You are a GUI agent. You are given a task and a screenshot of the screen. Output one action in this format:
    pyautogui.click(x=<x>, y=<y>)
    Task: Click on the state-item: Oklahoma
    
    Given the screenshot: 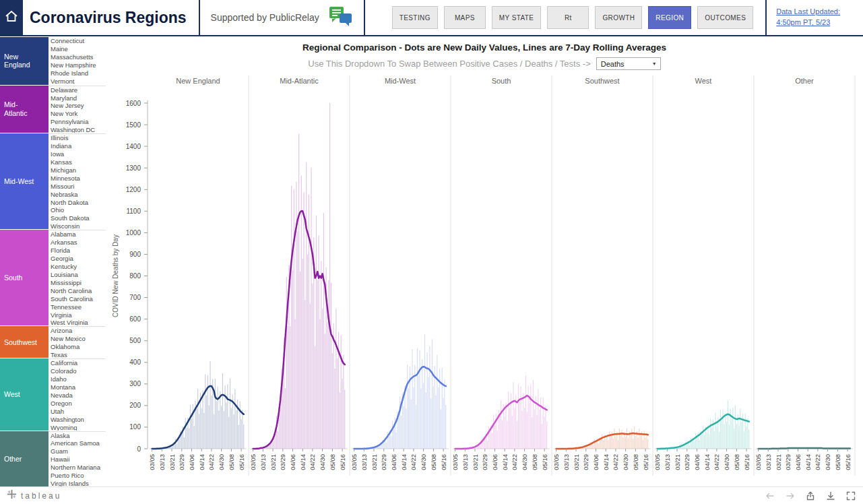 What is the action you would take?
    pyautogui.click(x=78, y=347)
    